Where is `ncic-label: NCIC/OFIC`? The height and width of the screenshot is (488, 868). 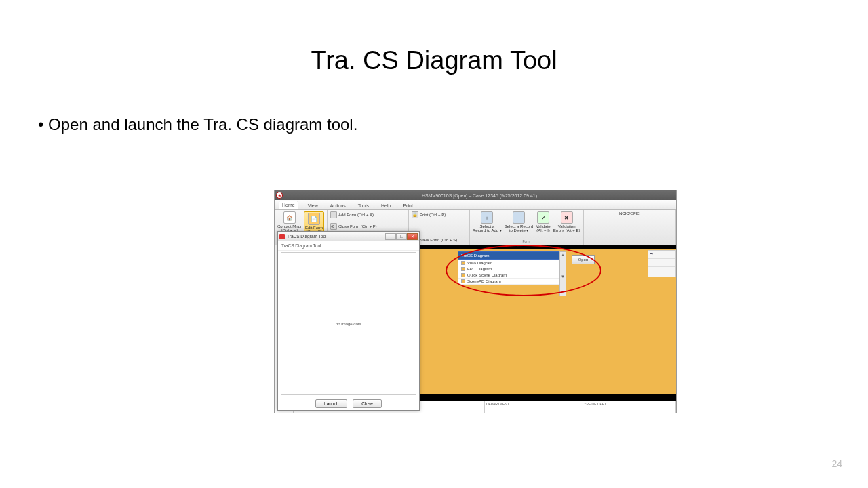
ncic-label: NCIC/OFIC is located at coordinates (629, 214).